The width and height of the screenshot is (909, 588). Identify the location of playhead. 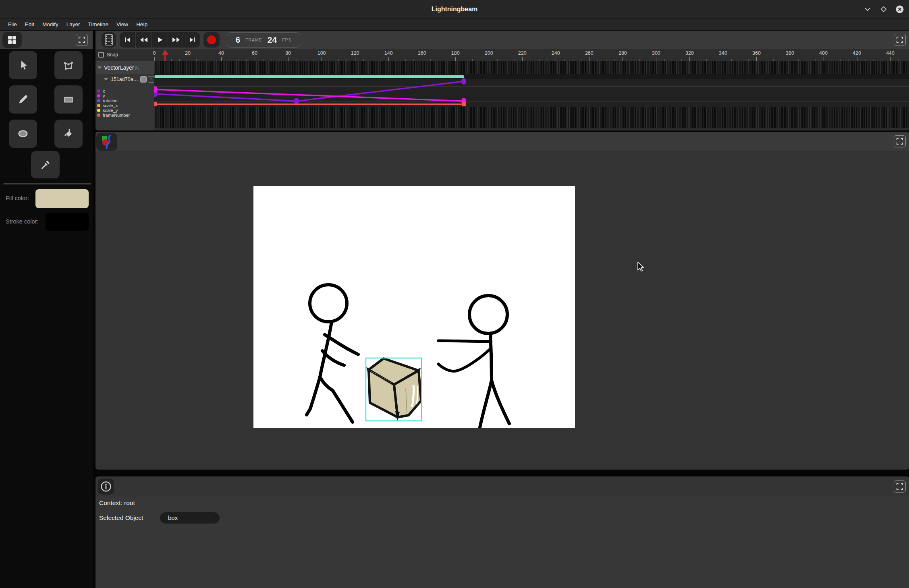
(167, 55).